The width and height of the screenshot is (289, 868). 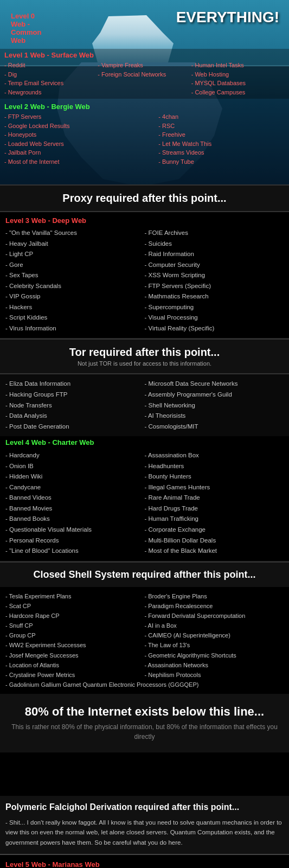 What do you see at coordinates (215, 233) in the screenshot?
I see `l3-item-11: - FOIE Archives` at bounding box center [215, 233].